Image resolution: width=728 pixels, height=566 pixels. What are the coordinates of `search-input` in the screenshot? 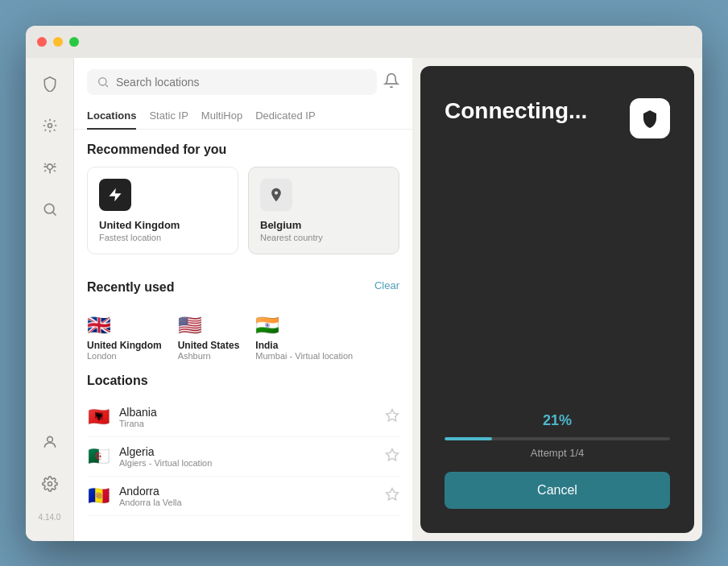 It's located at (242, 82).